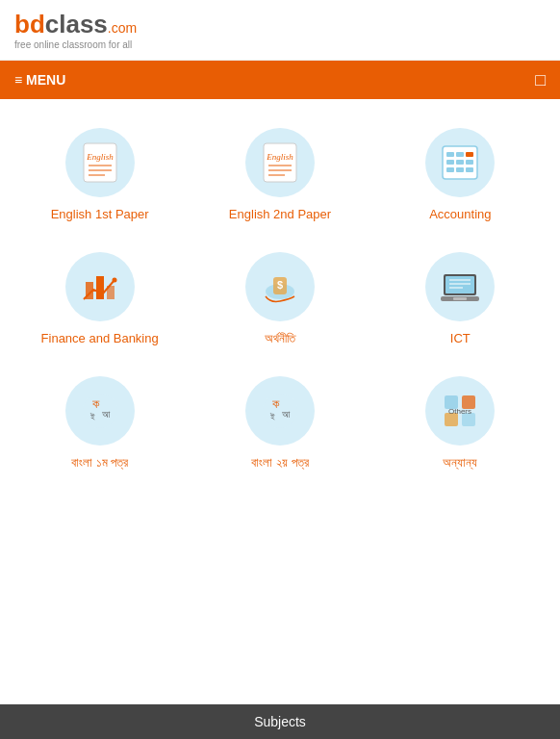  I want to click on subject-label-ict: ICT, so click(460, 339).